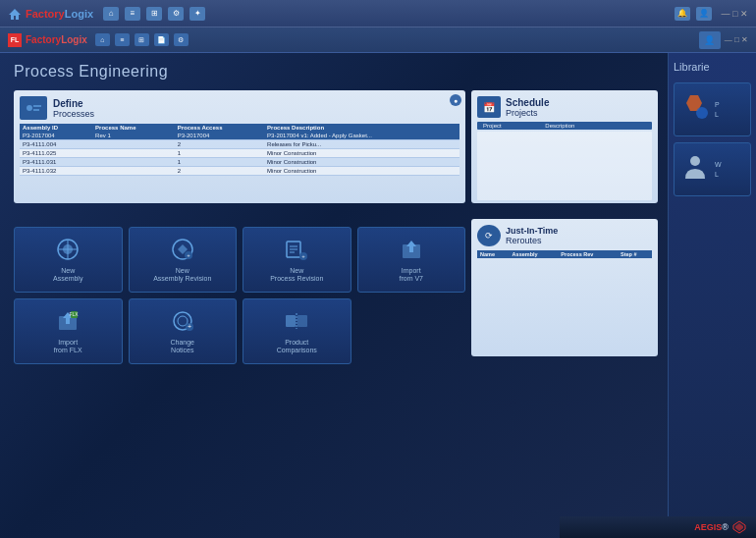 This screenshot has height=538, width=756. Describe the element at coordinates (240, 108) in the screenshot. I see `define-processes-header: Define Processes` at that location.